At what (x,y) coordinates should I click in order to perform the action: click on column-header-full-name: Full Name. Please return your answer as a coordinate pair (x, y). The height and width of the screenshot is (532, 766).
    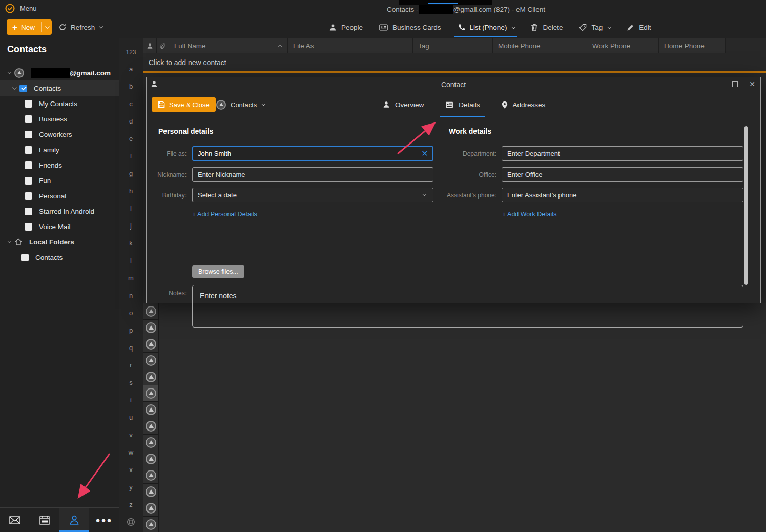
    Looking at the image, I should click on (229, 46).